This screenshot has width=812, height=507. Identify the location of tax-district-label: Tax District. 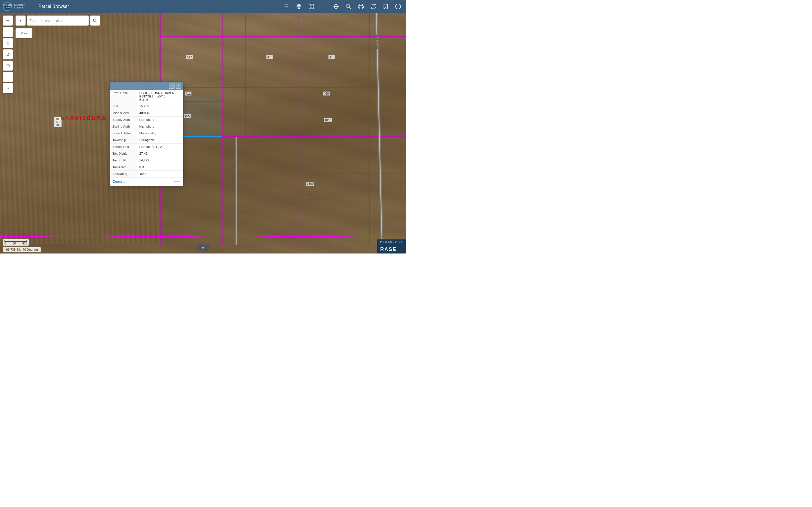
(123, 154).